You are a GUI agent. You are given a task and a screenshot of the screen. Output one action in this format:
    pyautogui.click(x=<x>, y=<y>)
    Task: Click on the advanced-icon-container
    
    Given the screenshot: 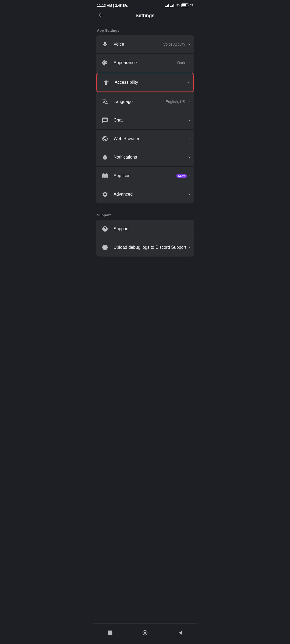 What is the action you would take?
    pyautogui.click(x=105, y=194)
    